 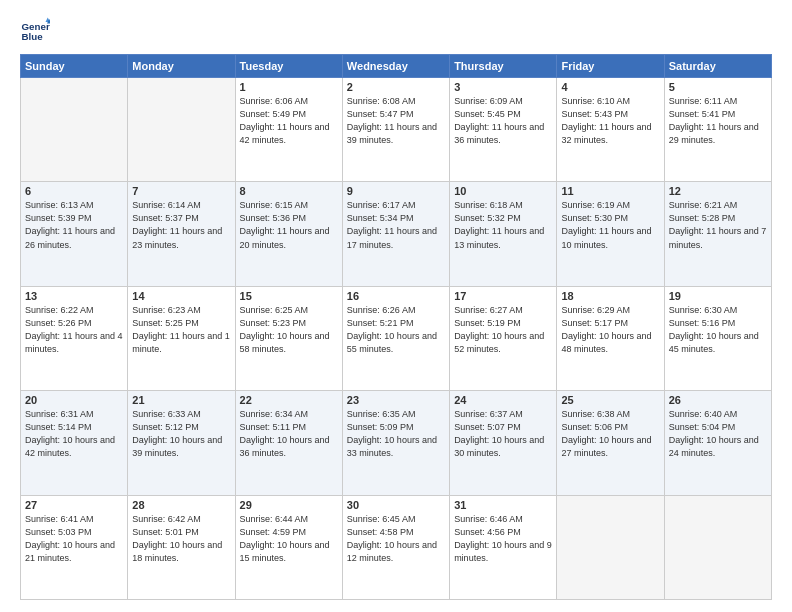 I want to click on day-number: 25, so click(x=610, y=400).